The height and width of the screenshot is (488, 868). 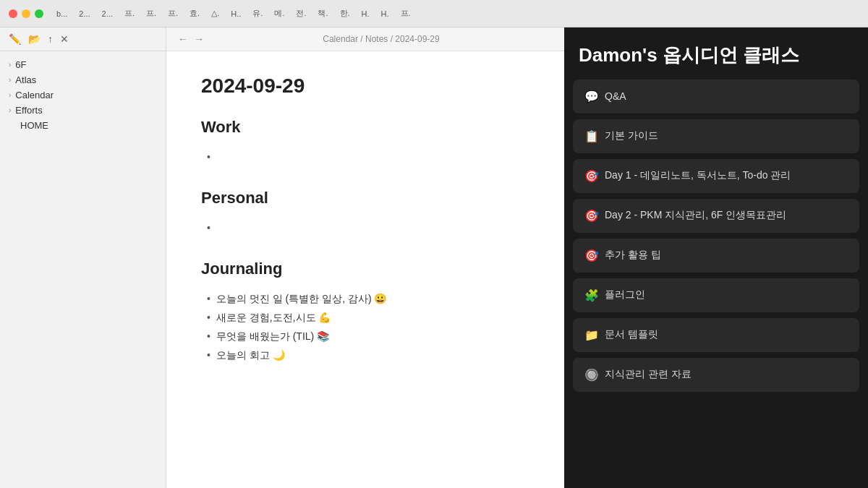 What do you see at coordinates (592, 136) in the screenshot?
I see `item-emoji-icon: 📋` at bounding box center [592, 136].